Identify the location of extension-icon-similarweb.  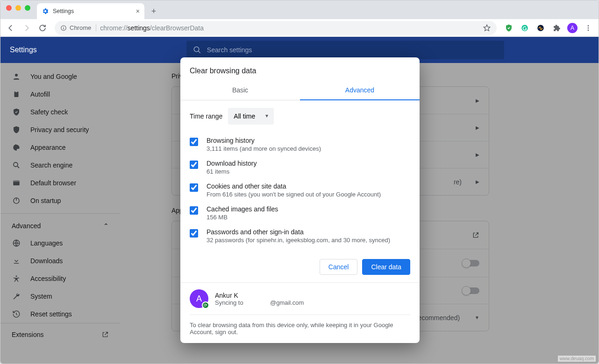
(541, 28).